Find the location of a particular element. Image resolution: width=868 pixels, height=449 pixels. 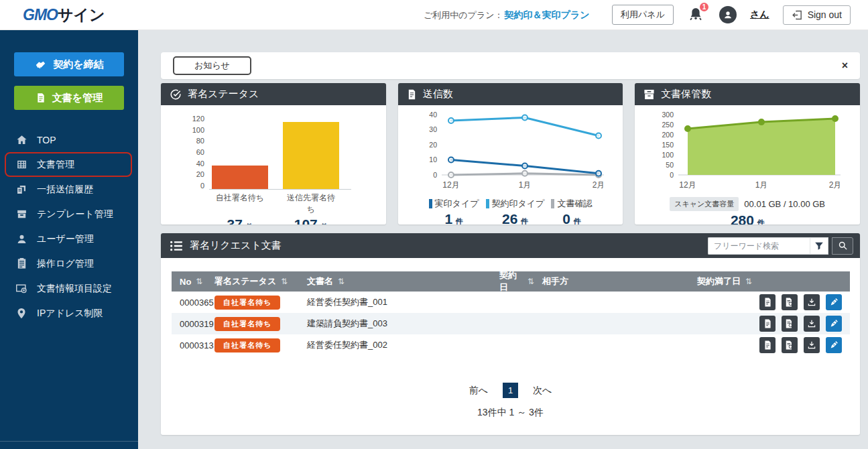

storage-card-body: 05010015020025030012月1月2月 スキャン文書容量 00.01… is located at coordinates (747, 165).